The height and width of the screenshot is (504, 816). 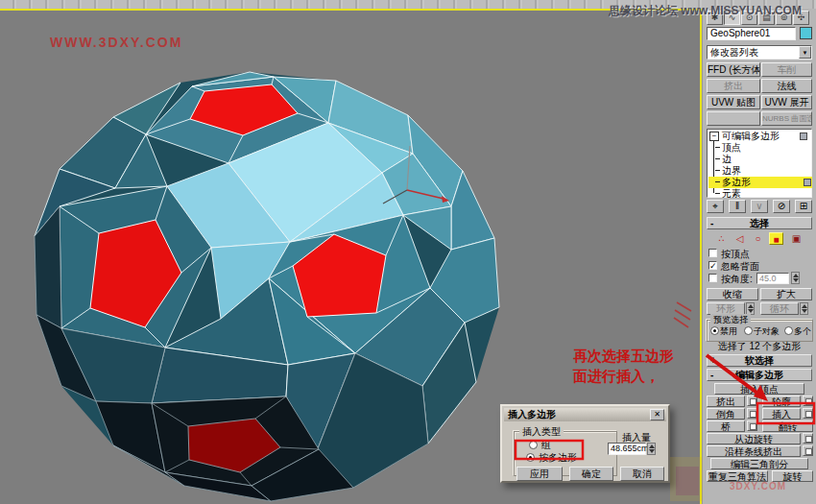 I want to click on modifier-button-nurbs: NURBS 曲面选择, so click(x=787, y=119).